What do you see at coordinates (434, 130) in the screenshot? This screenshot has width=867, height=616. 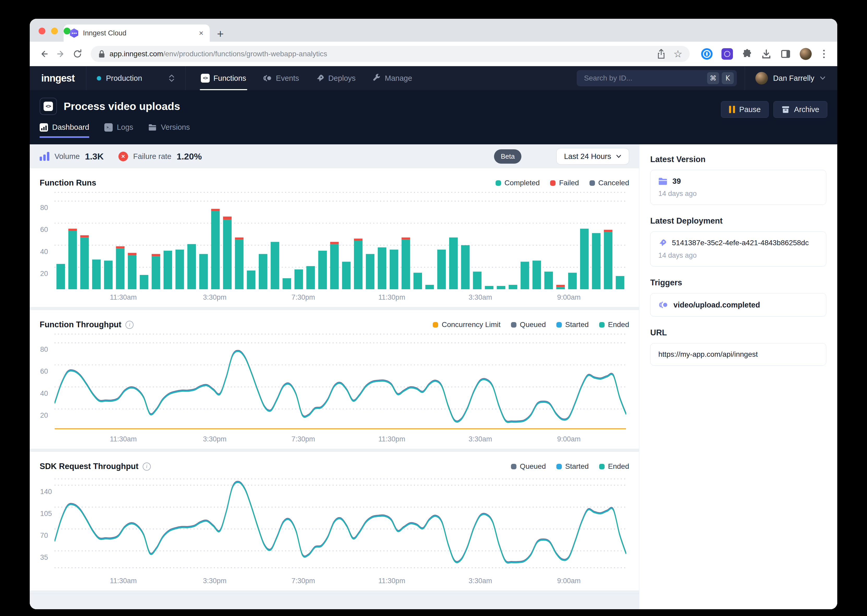 I see `function-tabs: Dashboard >_ Logs Versions` at bounding box center [434, 130].